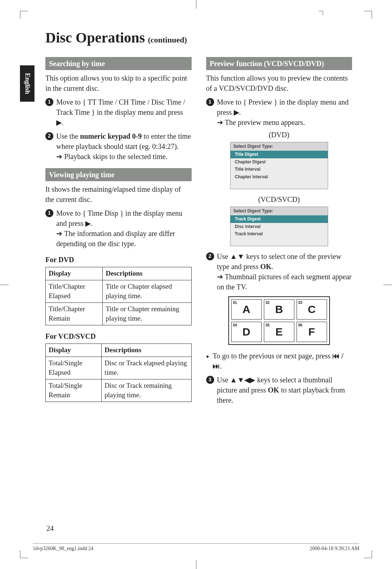 The width and height of the screenshot is (392, 569). What do you see at coordinates (285, 122) in the screenshot?
I see `result-line: ➔ The preview menu appears.` at bounding box center [285, 122].